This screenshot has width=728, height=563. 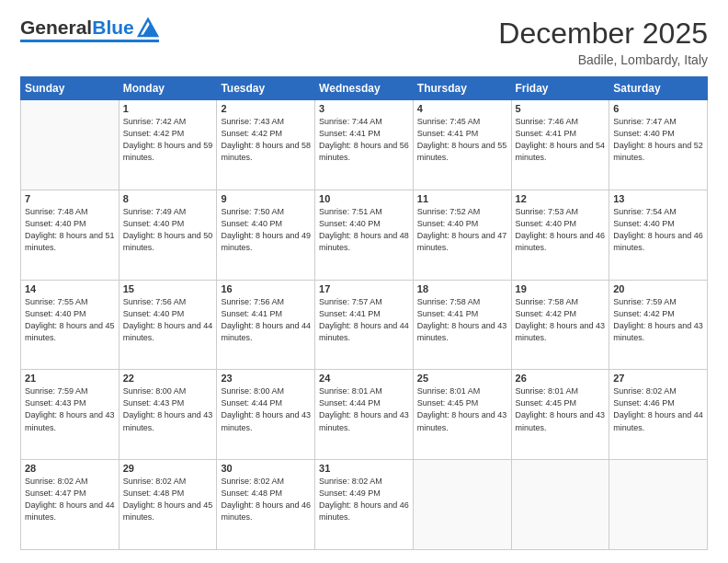 What do you see at coordinates (70, 378) in the screenshot?
I see `day-number: 21` at bounding box center [70, 378].